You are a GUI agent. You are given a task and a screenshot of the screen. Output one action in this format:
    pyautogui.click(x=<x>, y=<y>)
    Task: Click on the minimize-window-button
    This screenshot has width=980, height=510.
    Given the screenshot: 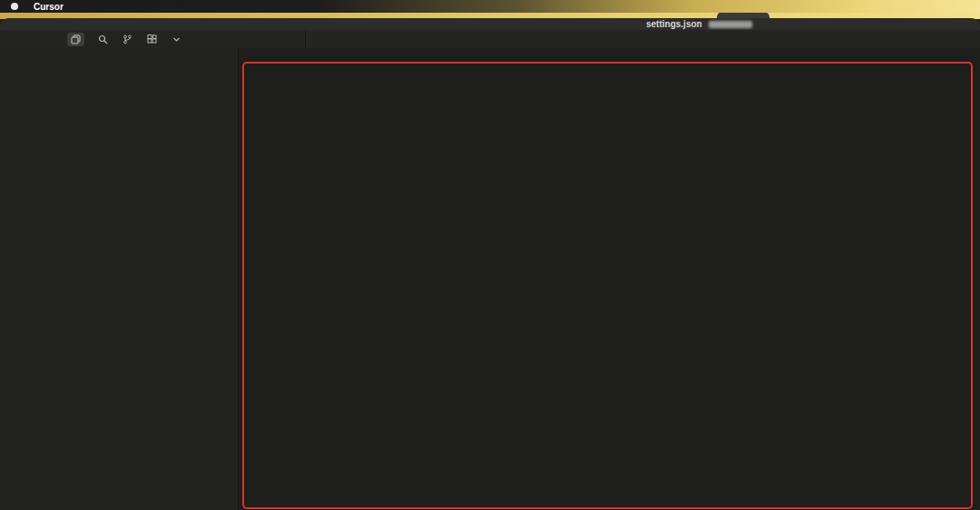 What is the action you would take?
    pyautogui.click(x=24, y=24)
    